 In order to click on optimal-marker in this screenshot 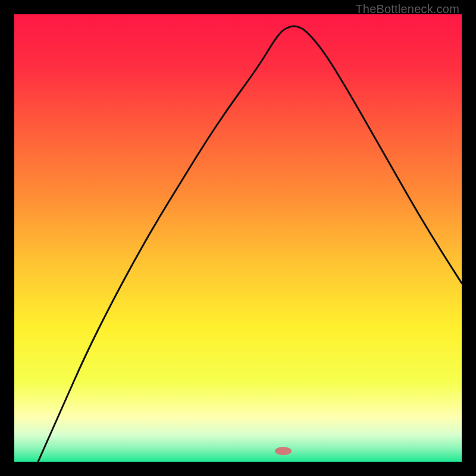, I will do `click(283, 451)`.